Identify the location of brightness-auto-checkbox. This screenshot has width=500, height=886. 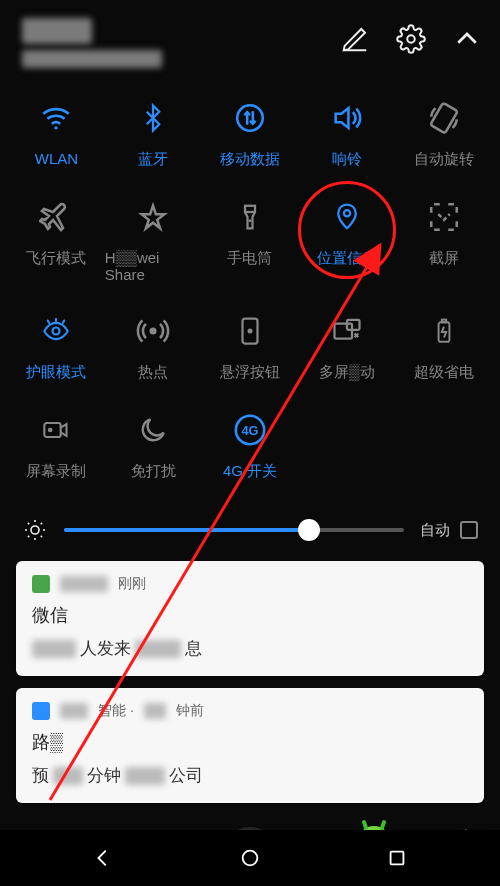
(469, 530).